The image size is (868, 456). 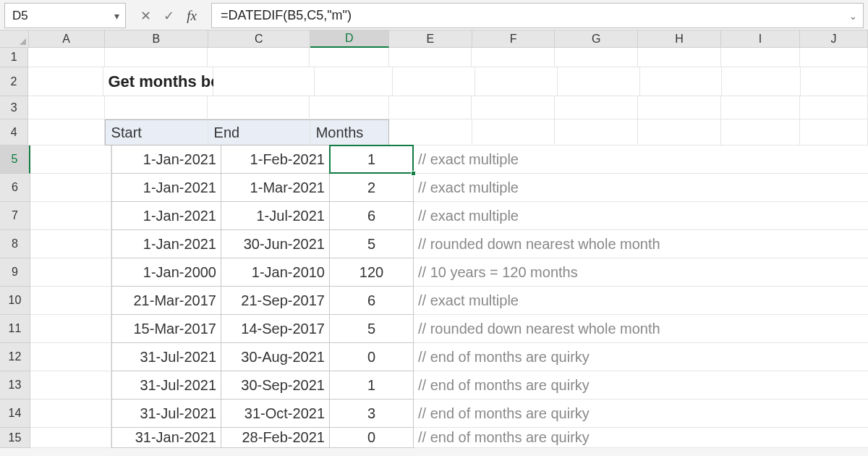 I want to click on col-header-G: G, so click(x=596, y=39).